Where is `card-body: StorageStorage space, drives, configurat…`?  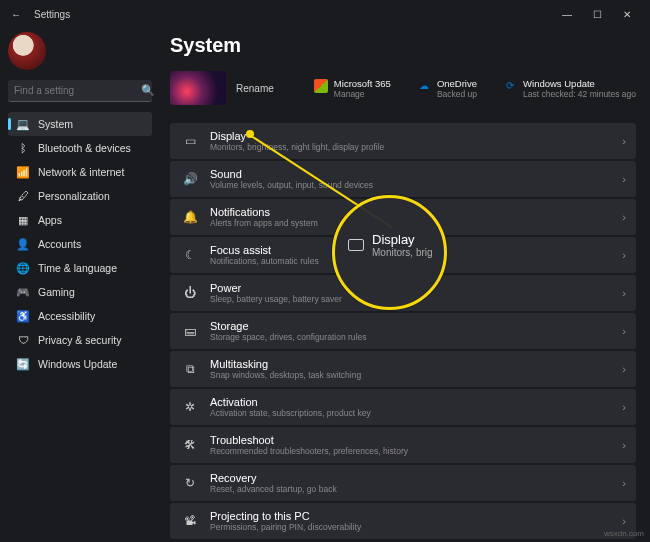 card-body: StorageStorage space, drives, configurat… is located at coordinates (411, 331).